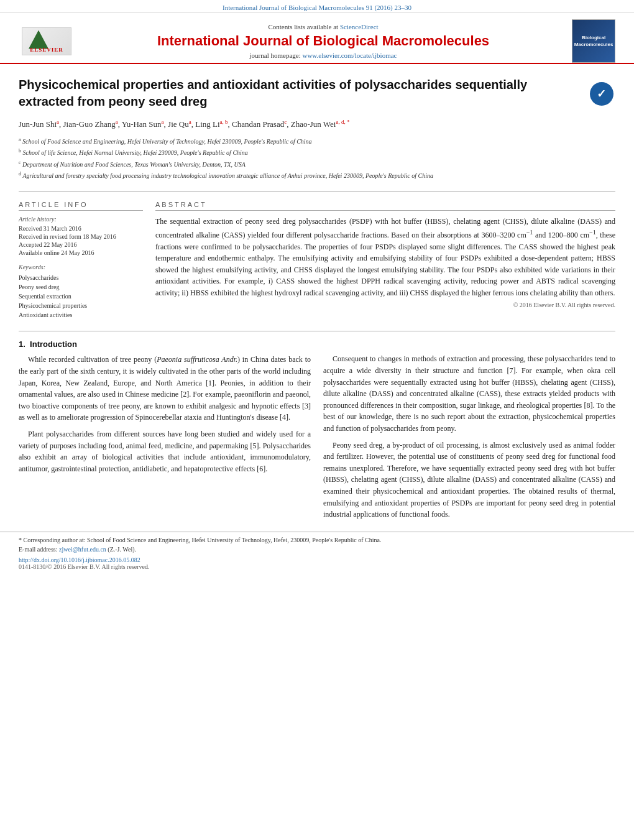  What do you see at coordinates (165, 451) in the screenshot?
I see `intro-paragraph-2: Plant polysaccharides from different sou…` at bounding box center [165, 451].